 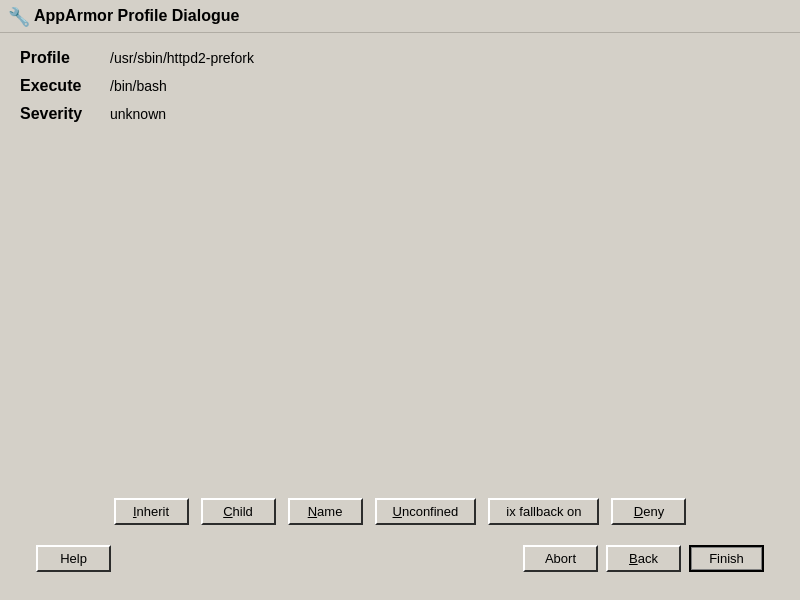 What do you see at coordinates (400, 560) in the screenshot?
I see `bottom-button-row: Help Abort Back Finish` at bounding box center [400, 560].